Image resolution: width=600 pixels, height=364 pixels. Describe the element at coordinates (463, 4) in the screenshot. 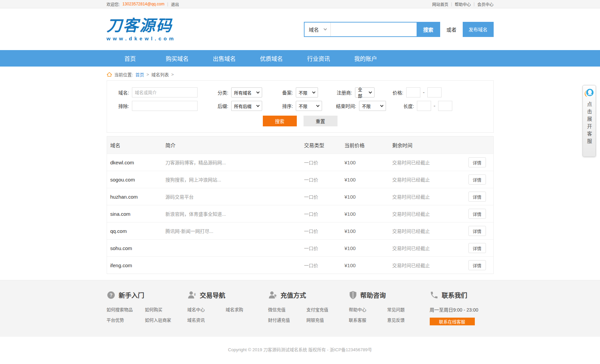

I see `topbar-link-help: 帮助中心` at that location.